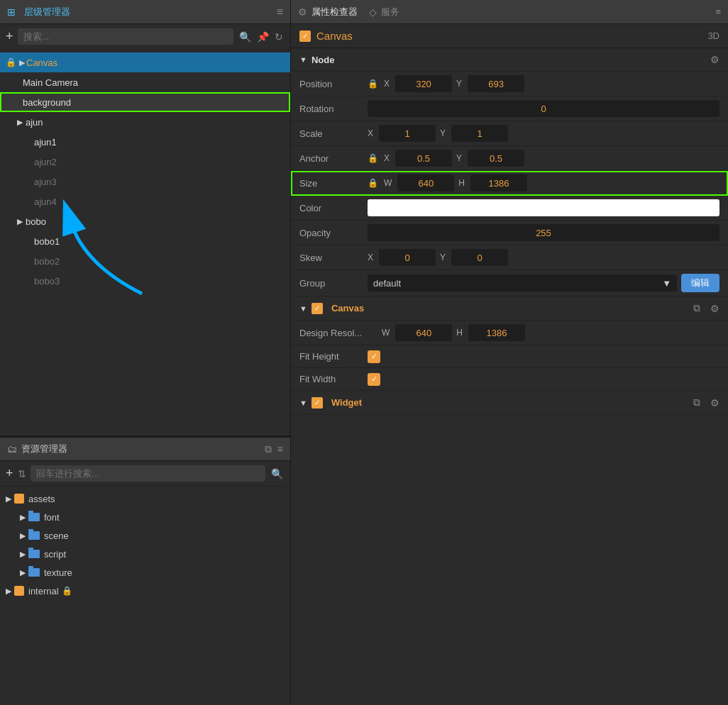 The width and height of the screenshot is (728, 705). What do you see at coordinates (496, 84) in the screenshot?
I see `position-y-input` at bounding box center [496, 84].